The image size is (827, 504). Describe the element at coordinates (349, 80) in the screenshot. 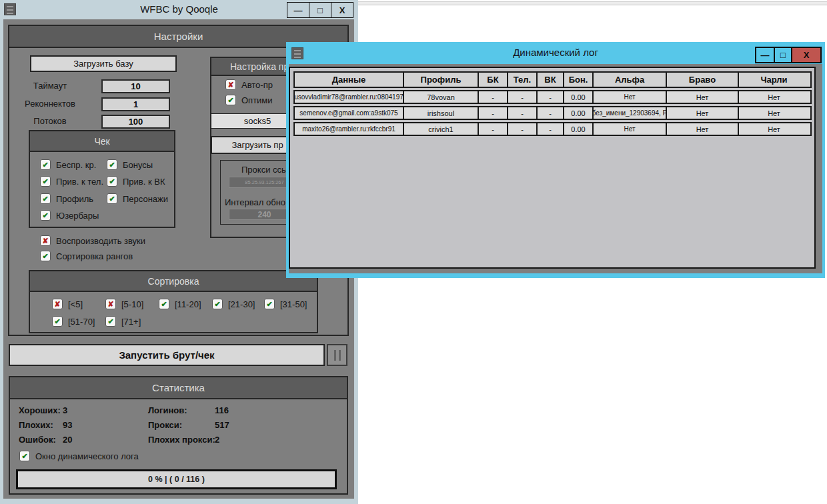

I see `table-header-cell: Данные` at that location.